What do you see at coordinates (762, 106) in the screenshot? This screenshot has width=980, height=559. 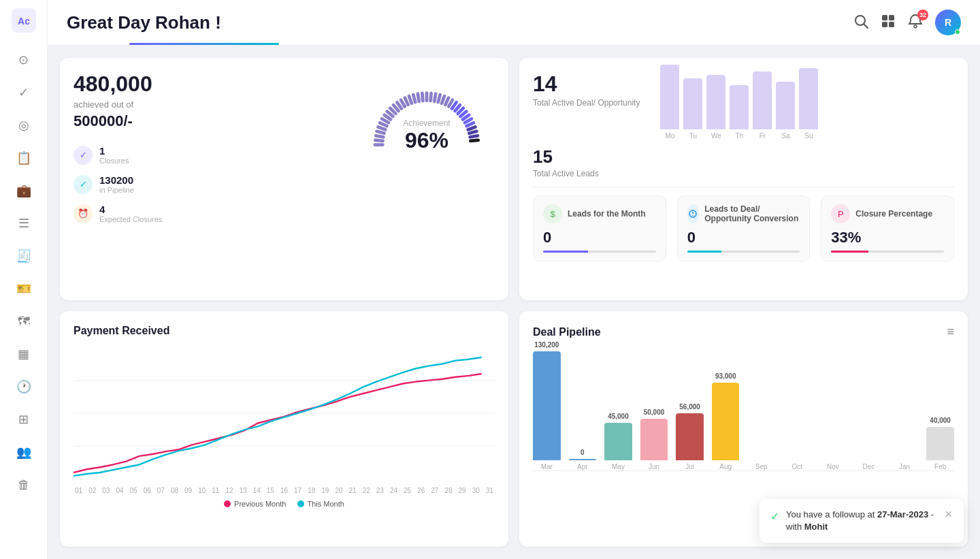 I see `bar-col-fr: Fr` at bounding box center [762, 106].